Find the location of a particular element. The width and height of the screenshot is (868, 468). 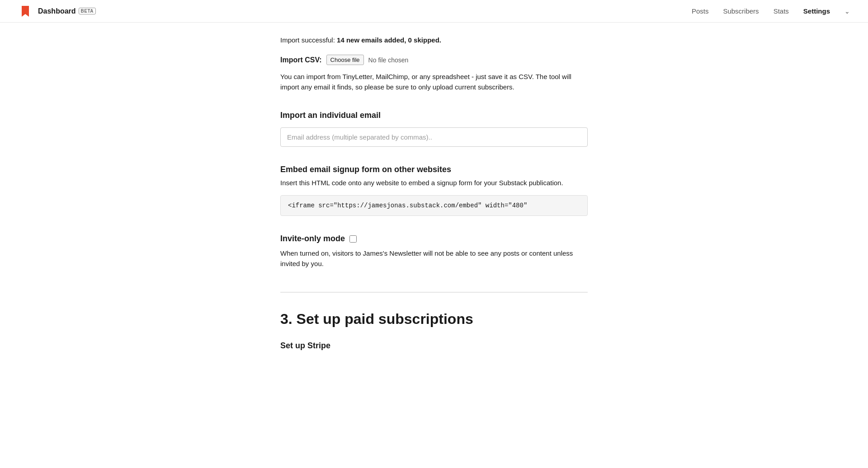

nav-subscribers: Subscribers is located at coordinates (741, 11).